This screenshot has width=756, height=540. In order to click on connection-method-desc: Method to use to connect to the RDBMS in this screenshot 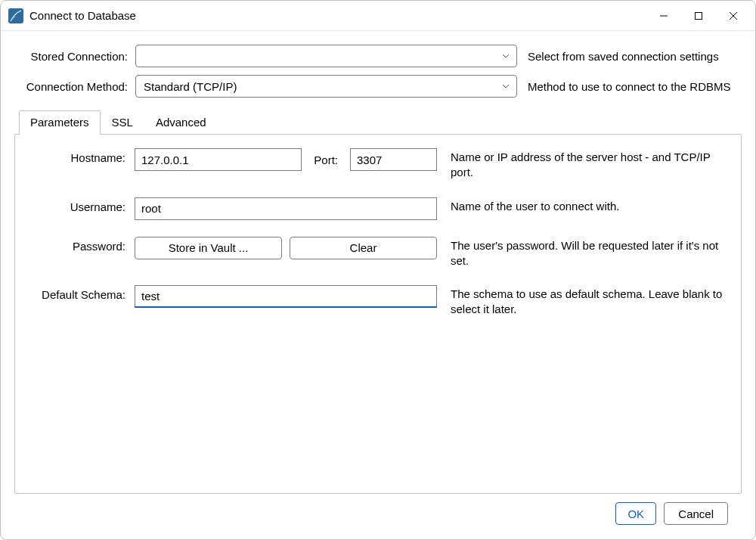, I will do `click(634, 86)`.